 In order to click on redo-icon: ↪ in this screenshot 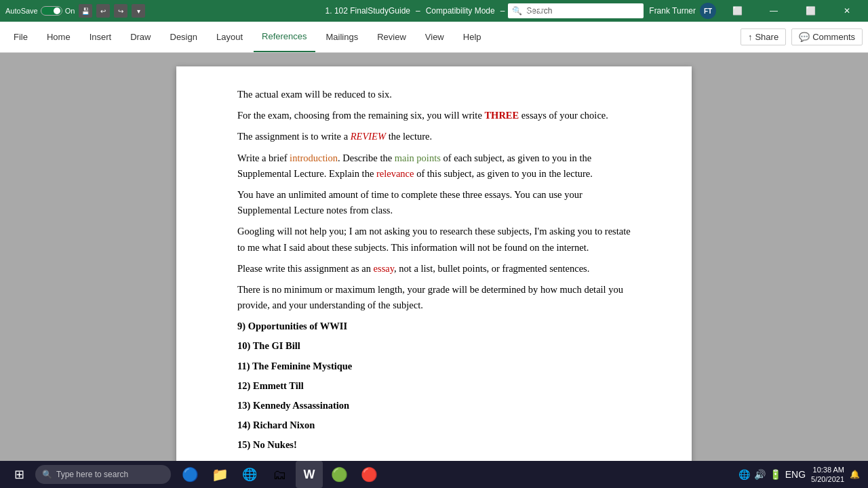, I will do `click(121, 11)`.